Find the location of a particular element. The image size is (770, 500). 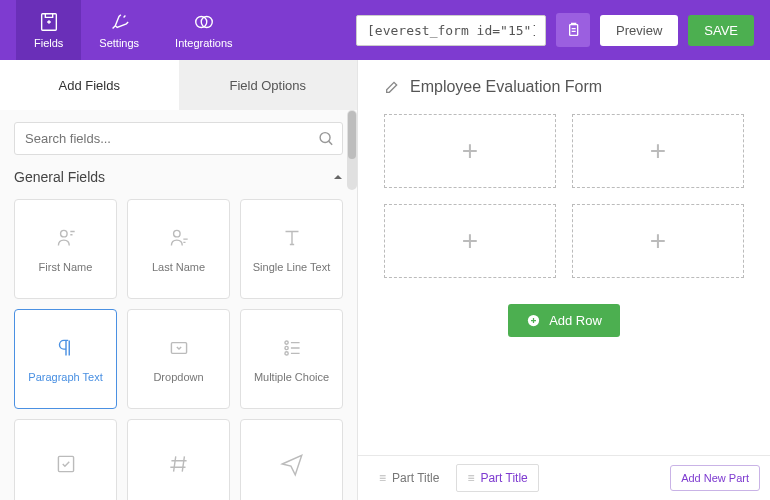

nav-settings: Settings is located at coordinates (119, 30).